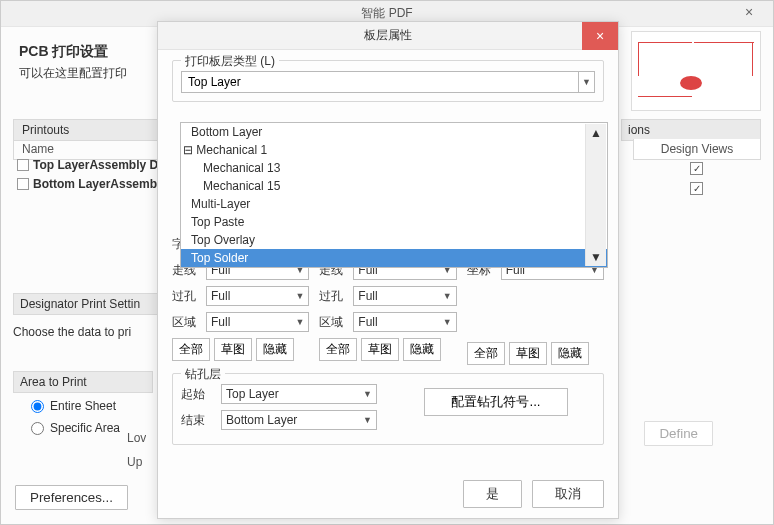 This screenshot has width=774, height=525. I want to click on parent-close-button: ×, so click(749, 12).